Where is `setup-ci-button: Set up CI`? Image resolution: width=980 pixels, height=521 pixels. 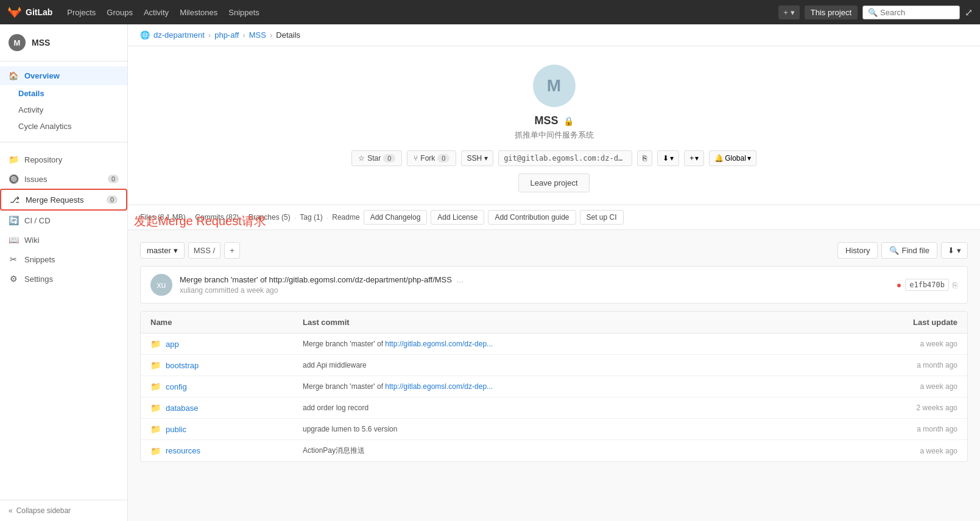 setup-ci-button: Set up CI is located at coordinates (602, 217).